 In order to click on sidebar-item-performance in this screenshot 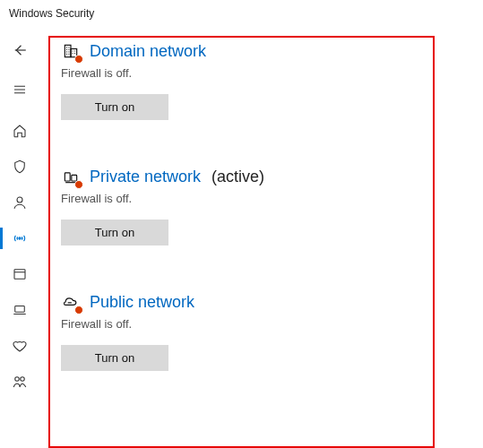, I will do `click(20, 346)`.